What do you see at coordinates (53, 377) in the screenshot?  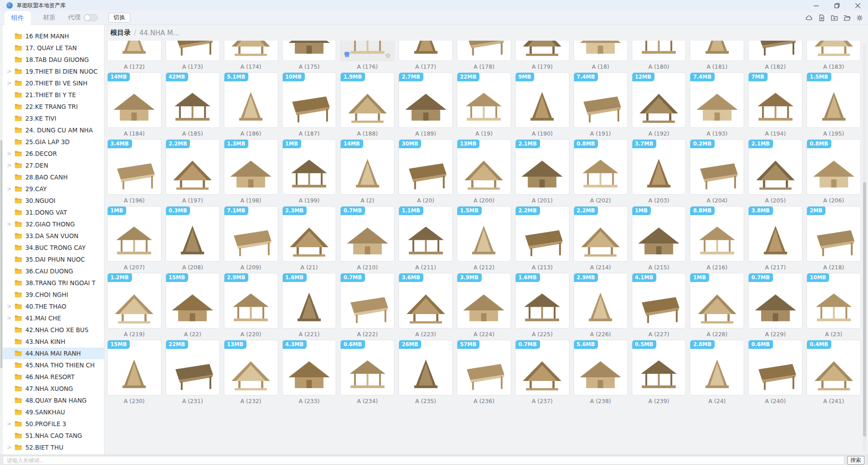 I see `sidebar-item: 46.NHA RESORT` at bounding box center [53, 377].